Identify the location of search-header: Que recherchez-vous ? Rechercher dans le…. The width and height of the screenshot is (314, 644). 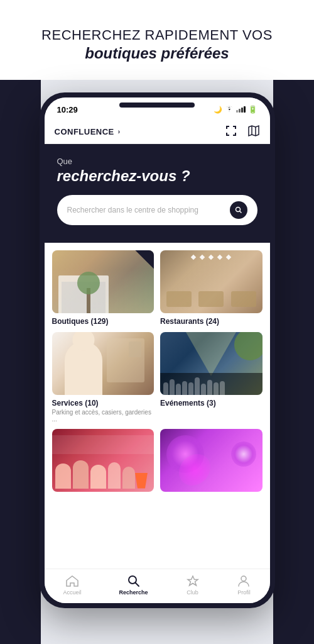
(157, 194).